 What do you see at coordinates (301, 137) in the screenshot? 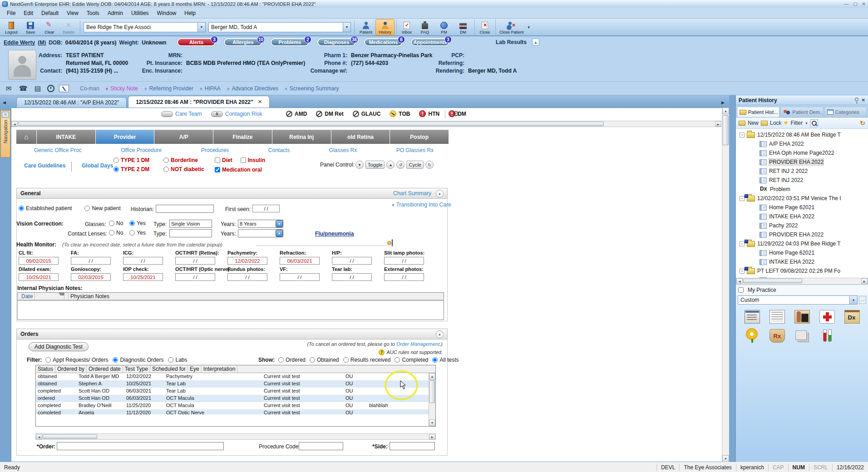
I see `nav-tab: Retina Inj` at bounding box center [301, 137].